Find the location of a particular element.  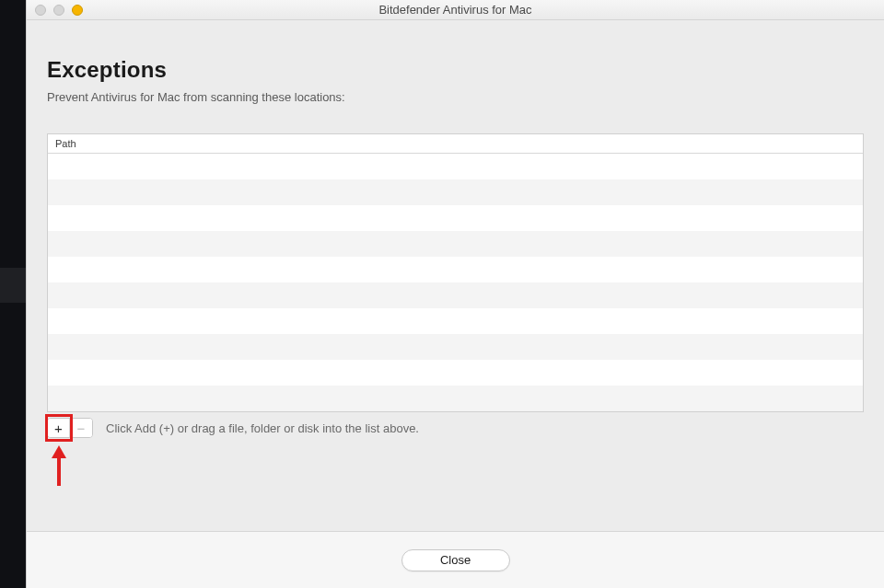

page-title: Exceptions is located at coordinates (455, 70).